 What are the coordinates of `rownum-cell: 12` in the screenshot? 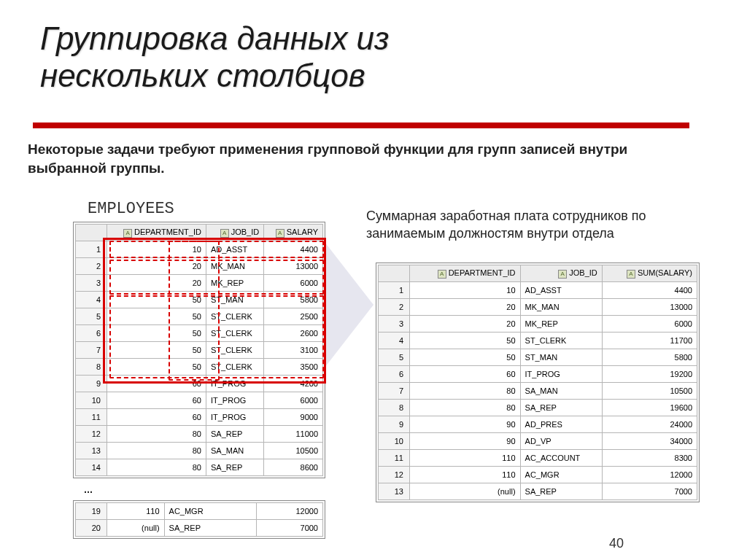 It's located at (92, 435).